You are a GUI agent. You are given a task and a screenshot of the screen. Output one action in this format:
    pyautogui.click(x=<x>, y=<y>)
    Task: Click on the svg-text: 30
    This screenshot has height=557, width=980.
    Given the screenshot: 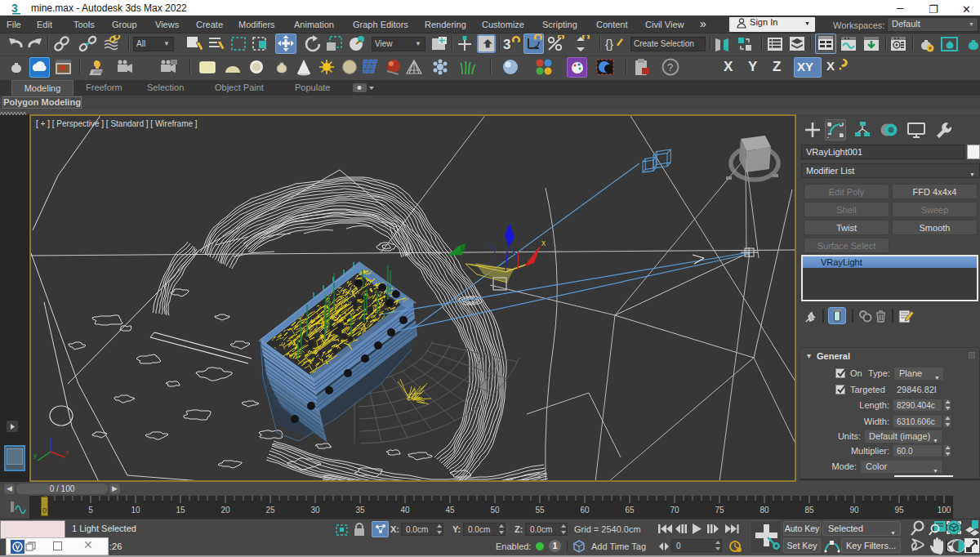 What is the action you would take?
    pyautogui.click(x=315, y=510)
    